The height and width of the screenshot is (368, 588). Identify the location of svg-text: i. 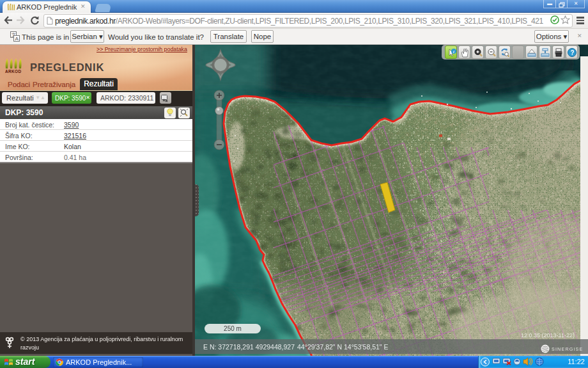
(453, 51).